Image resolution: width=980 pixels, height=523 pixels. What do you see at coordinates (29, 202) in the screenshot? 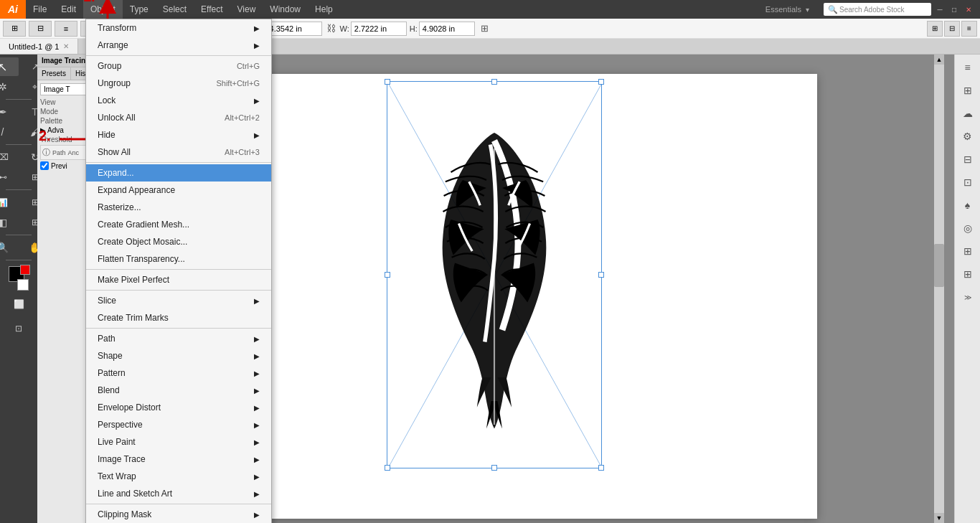
I see `column-tool: ⊞` at bounding box center [29, 202].